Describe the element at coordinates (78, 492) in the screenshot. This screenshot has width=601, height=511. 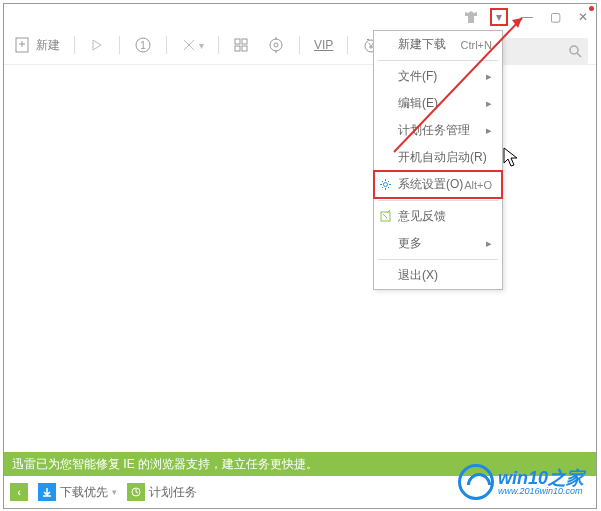
I see `download-priority-button: 下载优先 ▾` at that location.